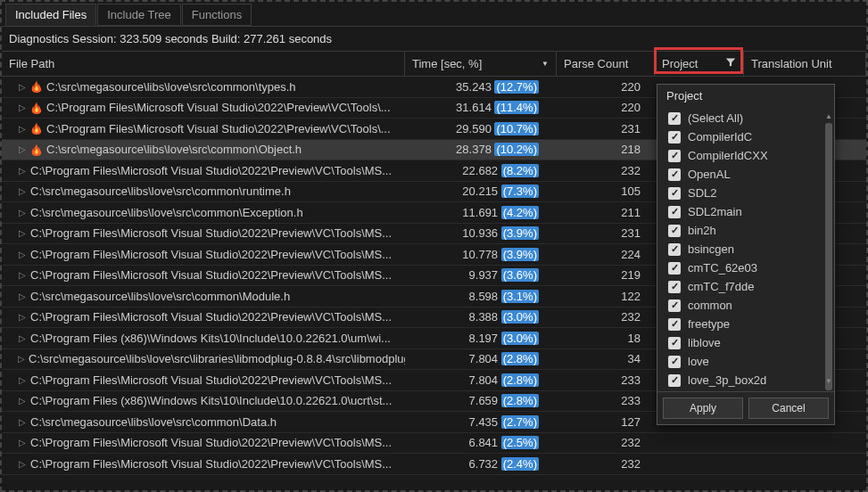  I want to click on cell-path: ▷C:\Program Files (x86)\Windows Kits\10\…, so click(203, 401).